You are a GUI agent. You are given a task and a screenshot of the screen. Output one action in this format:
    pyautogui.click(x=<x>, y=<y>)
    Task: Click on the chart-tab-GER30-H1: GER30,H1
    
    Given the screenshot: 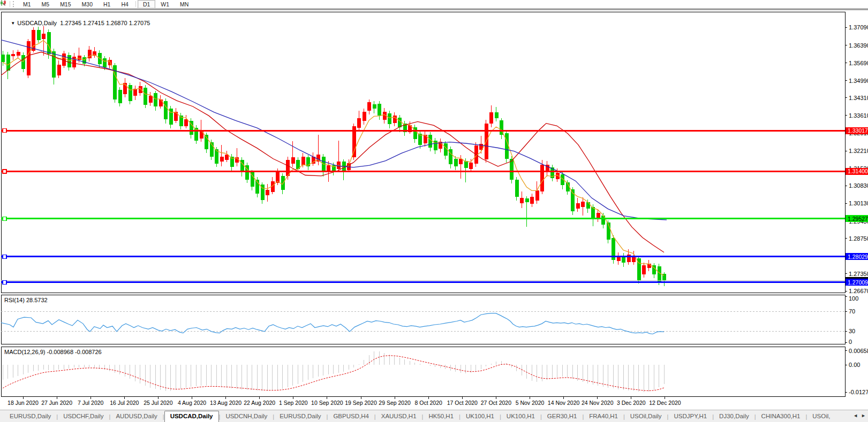 What is the action you would take?
    pyautogui.click(x=562, y=417)
    